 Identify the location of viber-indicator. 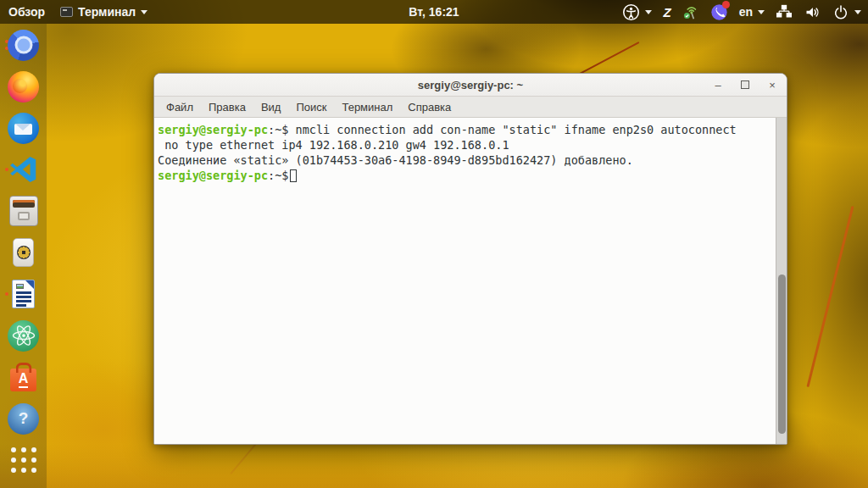
(719, 12).